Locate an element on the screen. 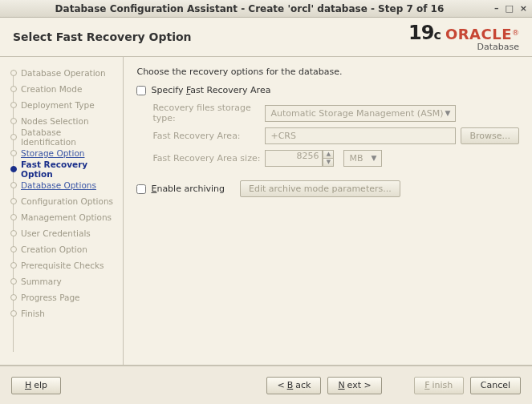 Image resolution: width=532 pixels, height=404 pixels. wizard-step-12: Prerequisite Checks is located at coordinates (64, 265).